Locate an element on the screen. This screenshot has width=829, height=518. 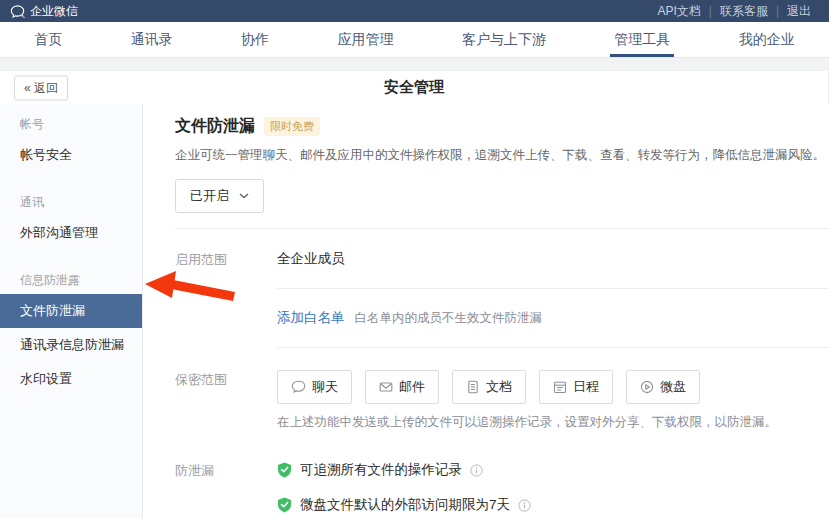
sidebar-section-communication: 通讯 外部沟通管理 is located at coordinates (71, 217).